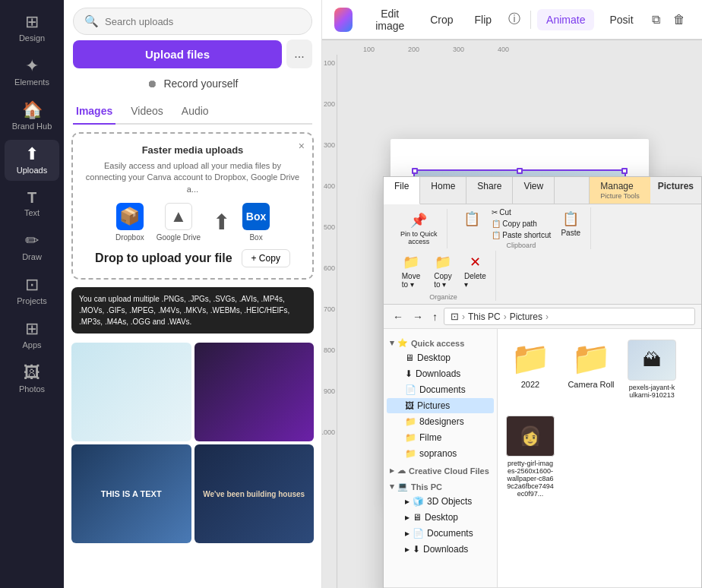  I want to click on file-portrait: 👩 pretty-girl-images-2560x1600-wallpaper…, so click(530, 457).